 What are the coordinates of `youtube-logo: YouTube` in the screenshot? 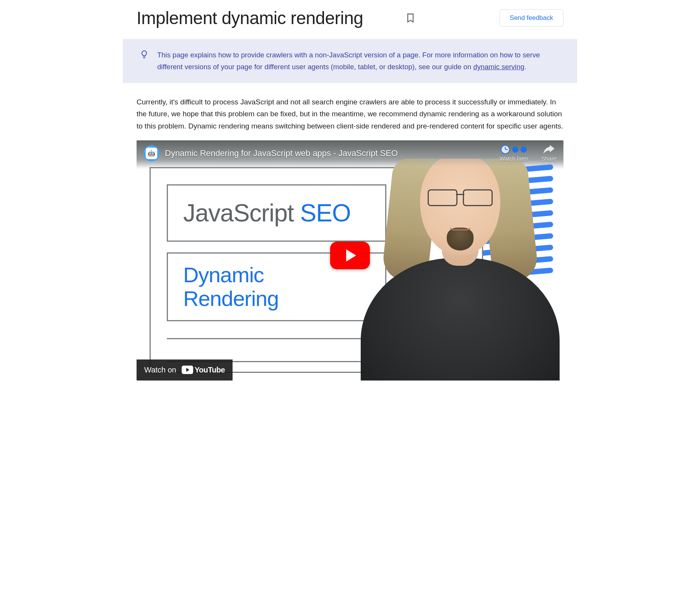 It's located at (203, 370).